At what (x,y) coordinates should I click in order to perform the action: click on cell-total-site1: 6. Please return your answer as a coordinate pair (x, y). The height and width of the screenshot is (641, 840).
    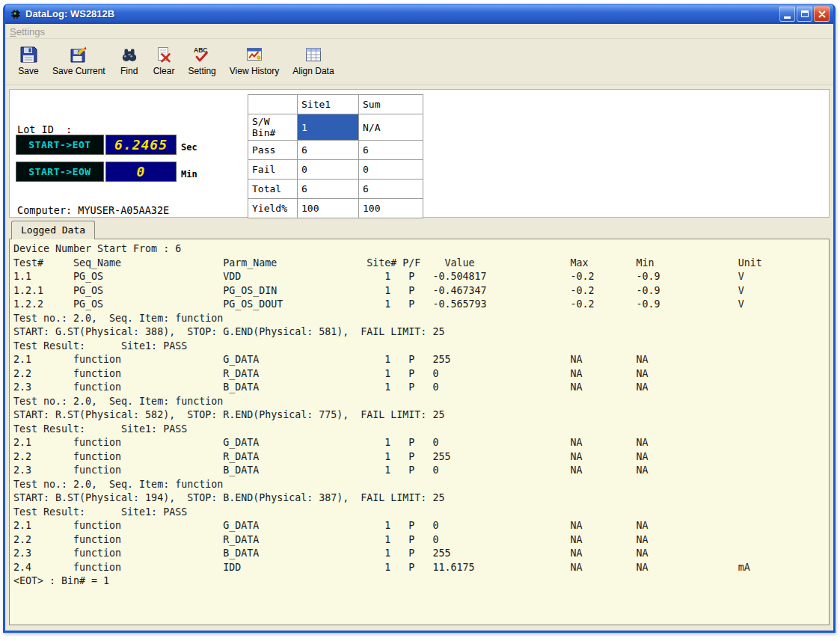
    Looking at the image, I should click on (328, 189).